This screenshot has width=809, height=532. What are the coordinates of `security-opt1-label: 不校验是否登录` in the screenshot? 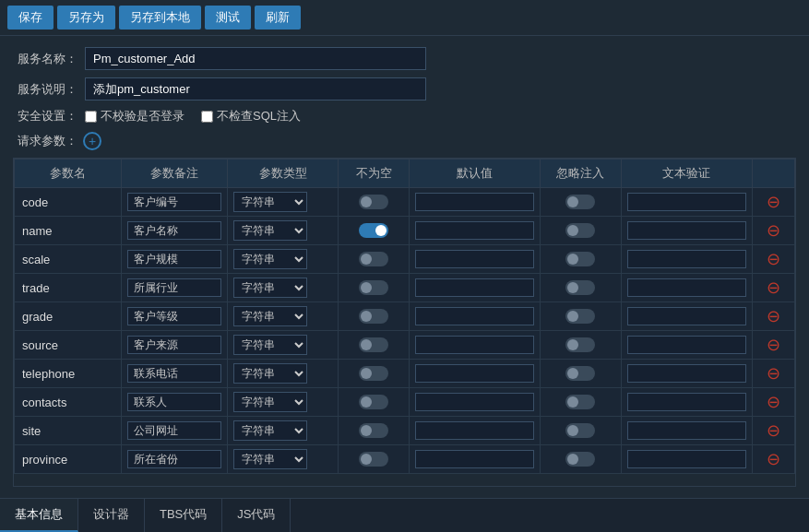 It's located at (135, 116).